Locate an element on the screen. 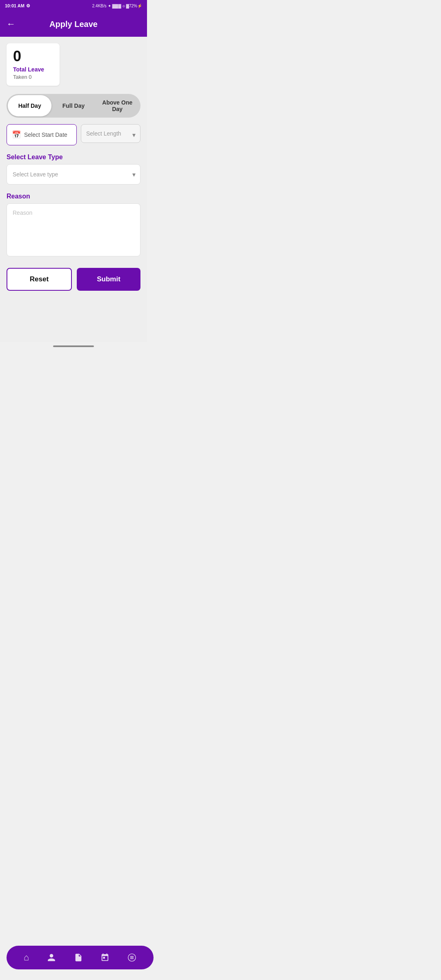 The image size is (441, 980). toggle-full-day: Full Day is located at coordinates (74, 106).